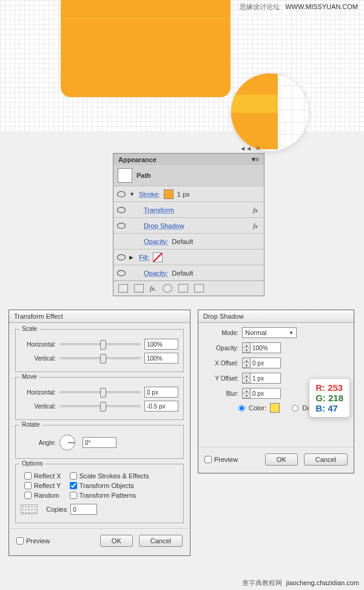 This screenshot has height=590, width=364. I want to click on watermark-cn: 查字典教程网, so click(262, 583).